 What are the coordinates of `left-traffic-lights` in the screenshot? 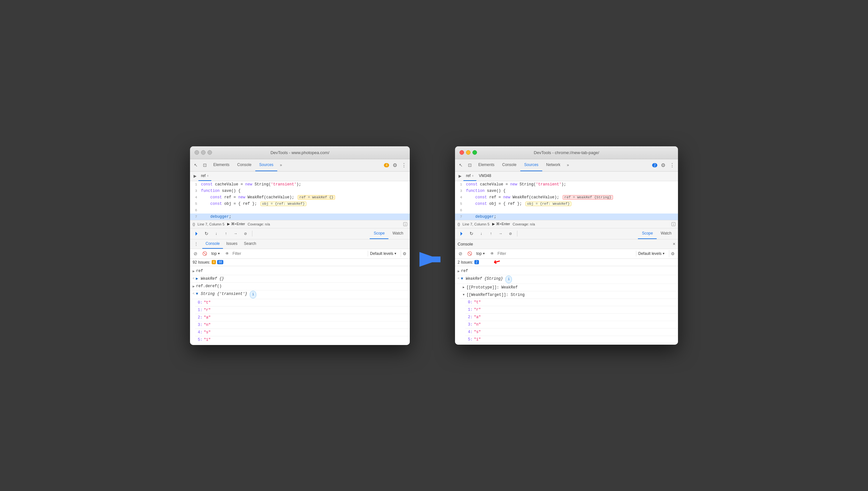 It's located at (203, 152).